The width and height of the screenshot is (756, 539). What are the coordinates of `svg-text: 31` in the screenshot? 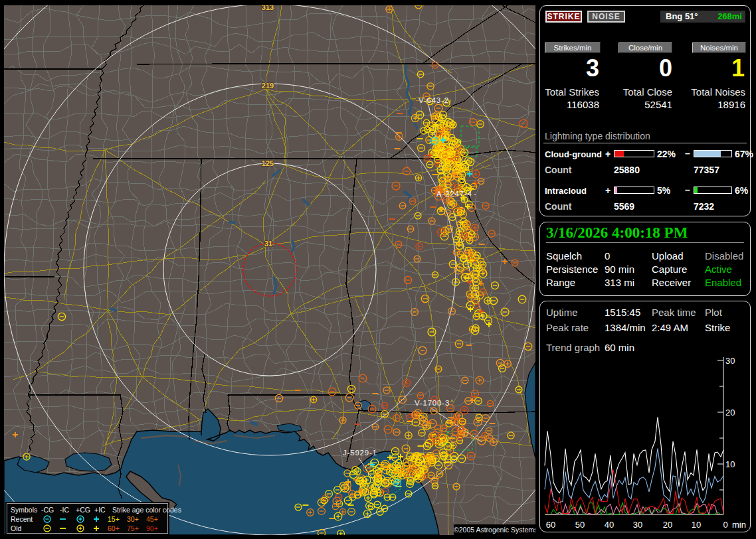 It's located at (268, 244).